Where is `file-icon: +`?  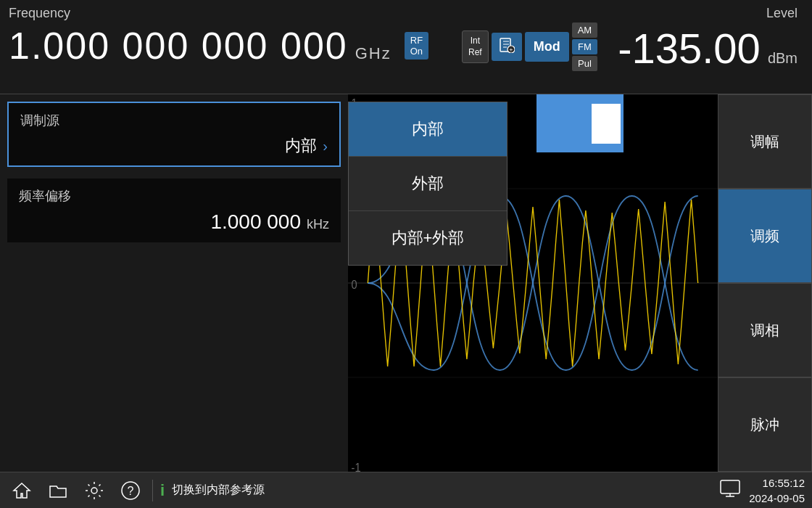 file-icon: + is located at coordinates (507, 45).